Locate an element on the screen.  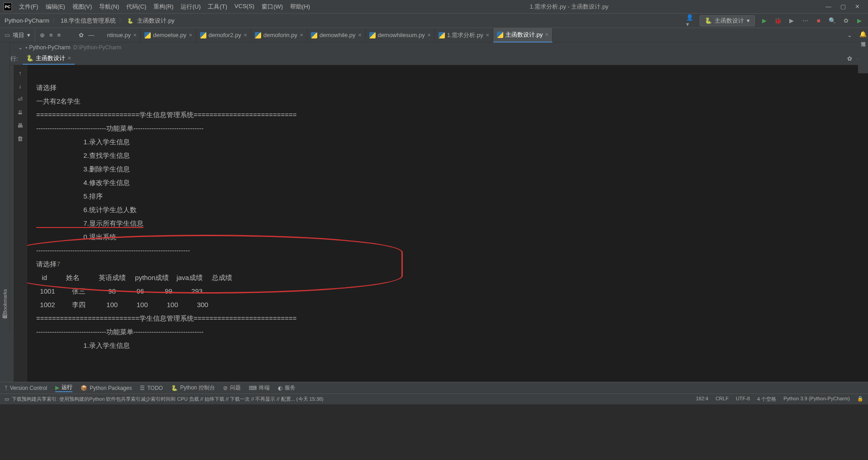
user-icon: 👤▾ is located at coordinates (690, 21).